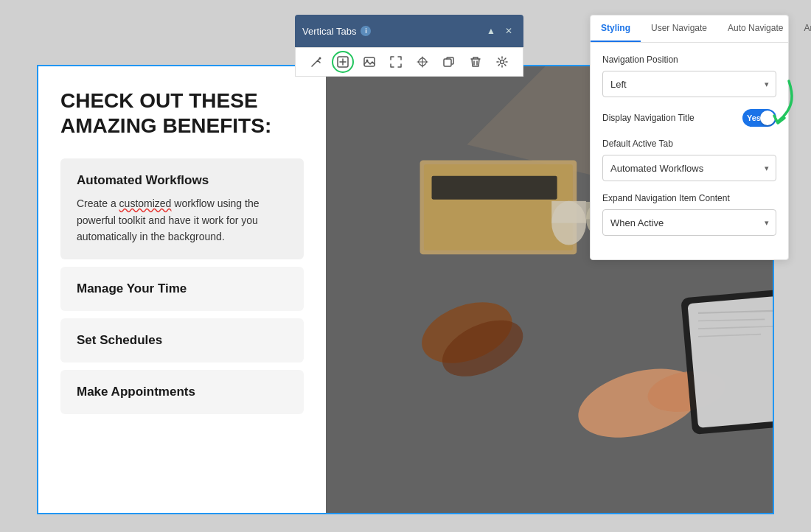  Describe the element at coordinates (649, 118) in the screenshot. I see `display-nav-title-label: Display Navigation Title` at that location.